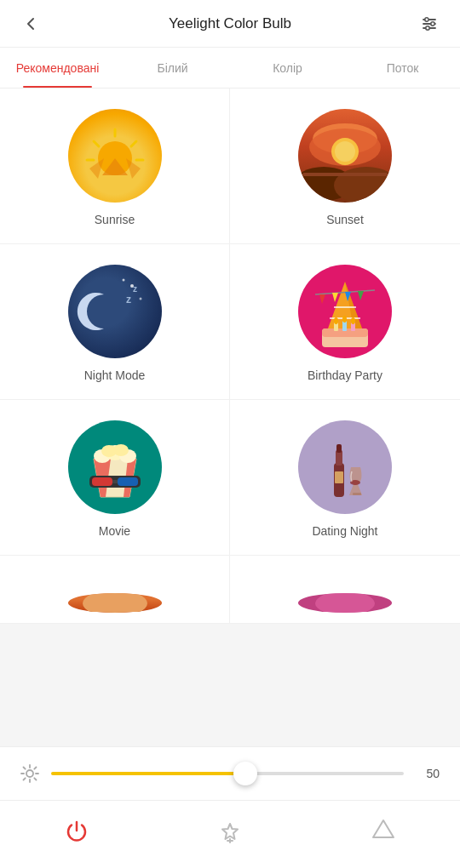  Describe the element at coordinates (115, 167) in the screenshot. I see `scene-sunrise: Sunrise` at that location.